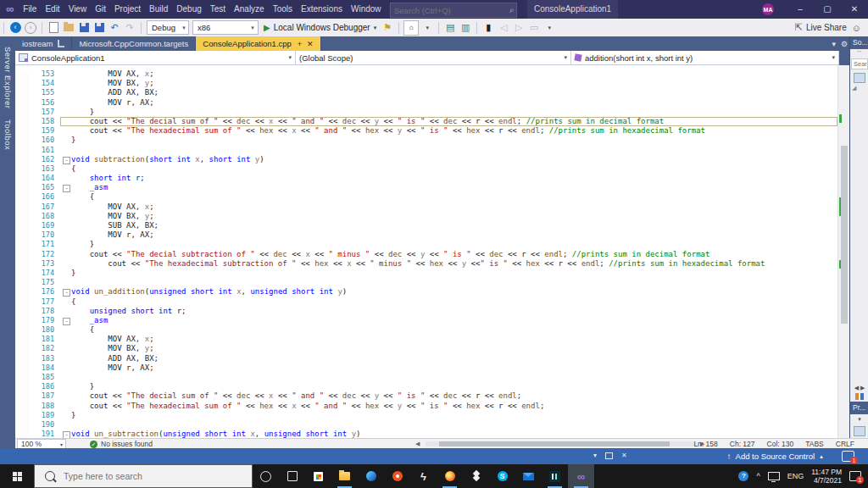 Image resolution: width=868 pixels, height=488 pixels. What do you see at coordinates (156, 58) in the screenshot?
I see `project-dropdown: ConsoleApplication1 ▾` at bounding box center [156, 58].